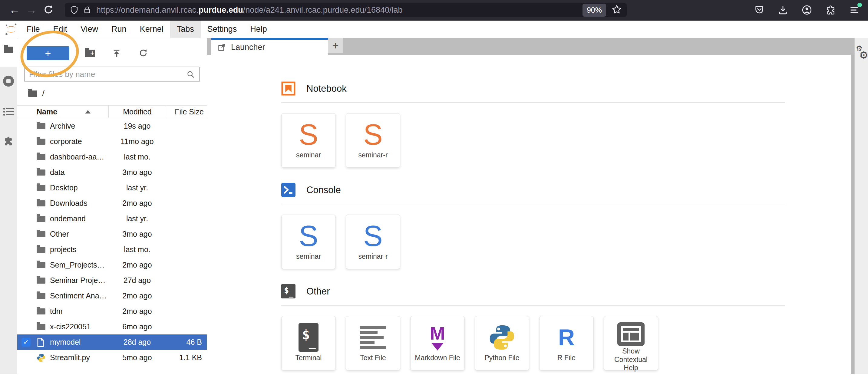 The image size is (868, 375). I want to click on download-icon, so click(783, 10).